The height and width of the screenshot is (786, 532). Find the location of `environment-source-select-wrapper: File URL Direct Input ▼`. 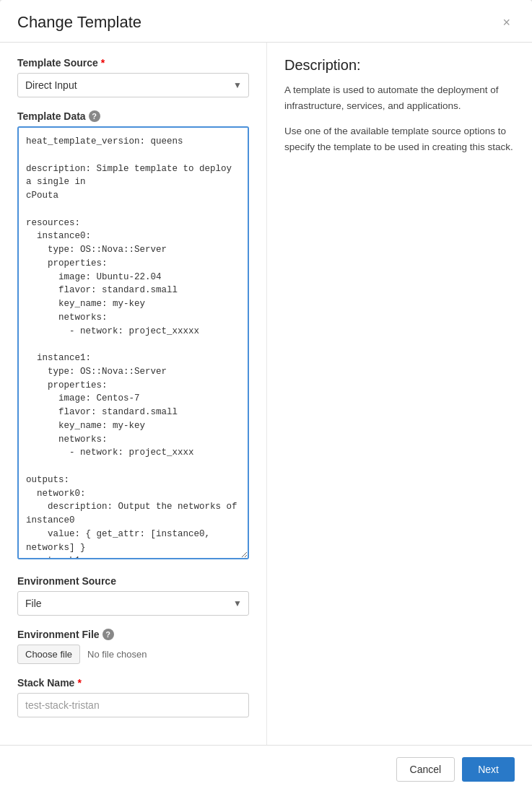

environment-source-select-wrapper: File URL Direct Input ▼ is located at coordinates (133, 603).